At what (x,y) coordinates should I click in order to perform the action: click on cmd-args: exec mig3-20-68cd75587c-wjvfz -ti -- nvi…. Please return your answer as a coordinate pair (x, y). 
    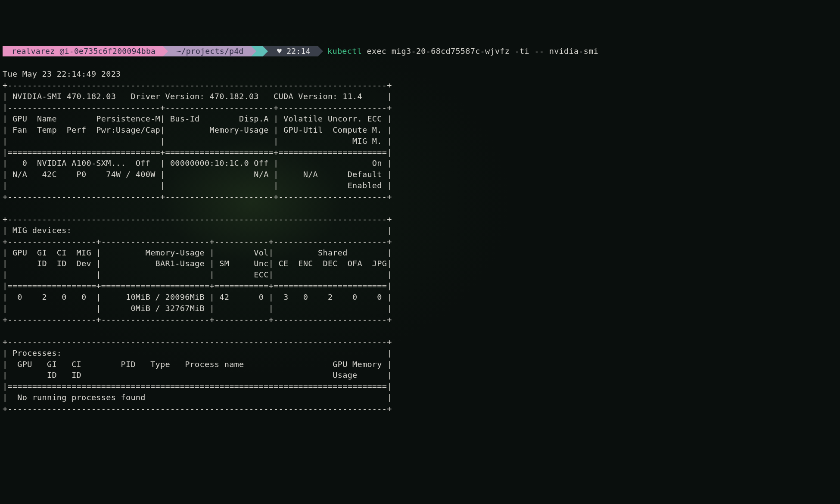
    Looking at the image, I should click on (480, 51).